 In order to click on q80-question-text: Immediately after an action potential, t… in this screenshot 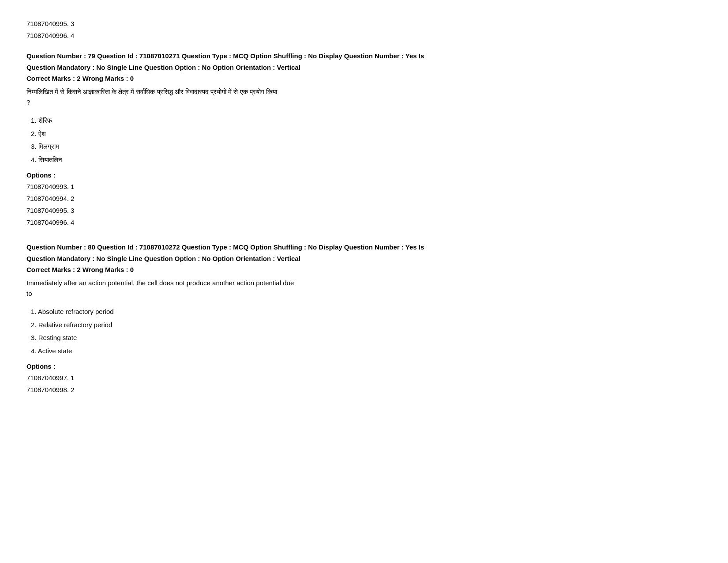, I will do `click(364, 288)`.